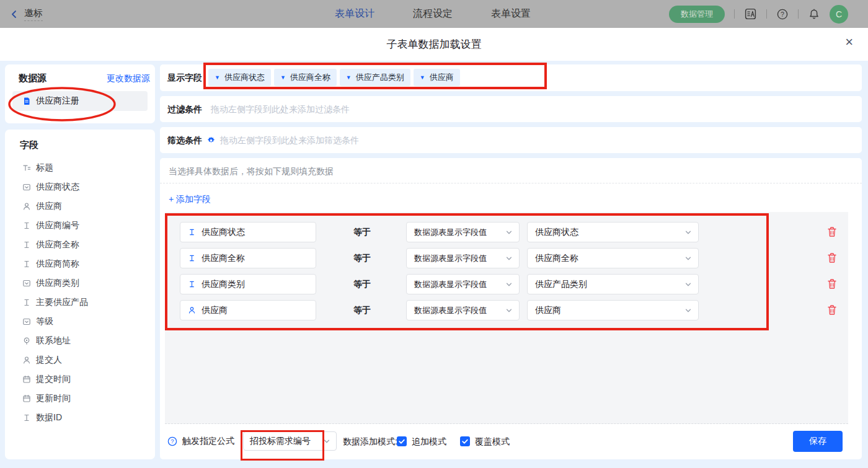 This screenshot has width=868, height=468. What do you see at coordinates (45, 168) in the screenshot?
I see `field-item-label: 标题` at bounding box center [45, 168].